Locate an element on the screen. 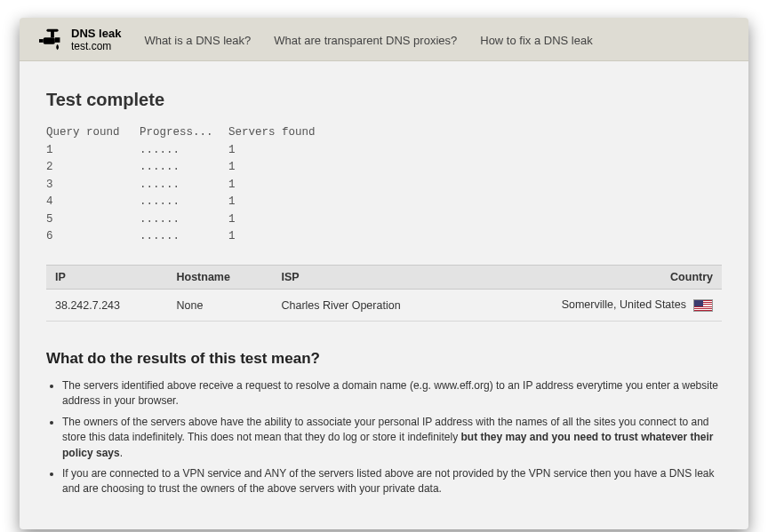 This screenshot has height=532, width=768. country-text: Somerville, United States is located at coordinates (624, 305).